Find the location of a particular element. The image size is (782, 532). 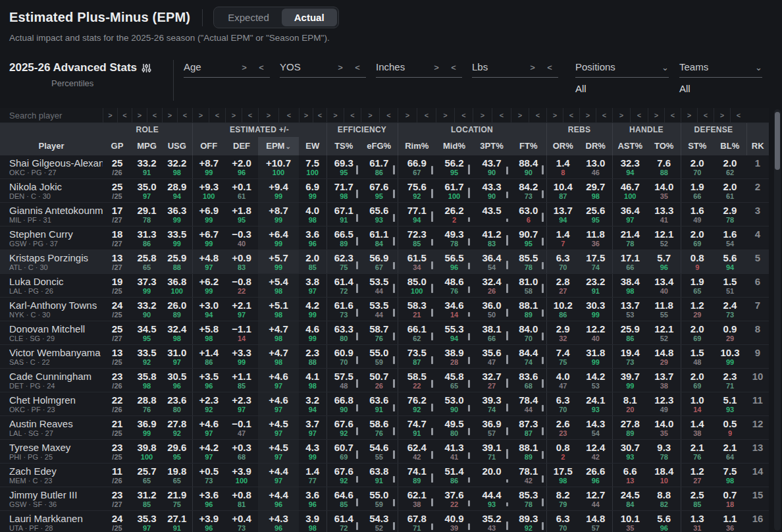

sort-asc-USG: > is located at coordinates (170, 115).